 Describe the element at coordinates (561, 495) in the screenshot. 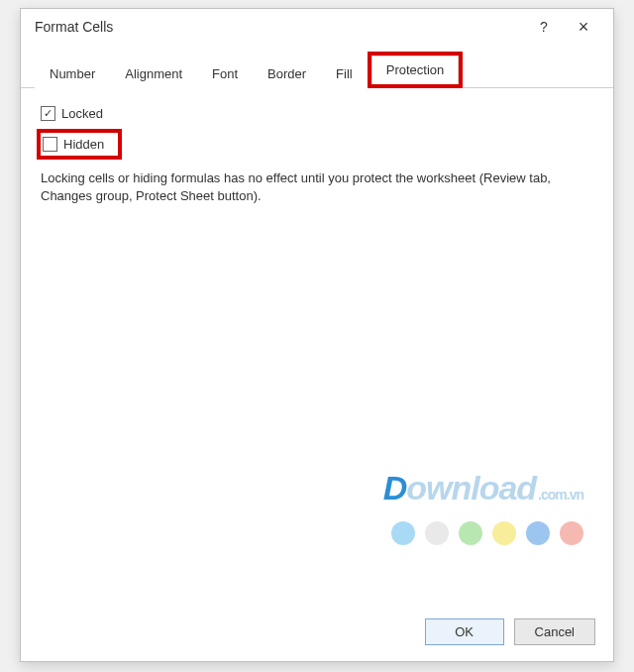

I see `watermark-suffix: .com.vn` at that location.